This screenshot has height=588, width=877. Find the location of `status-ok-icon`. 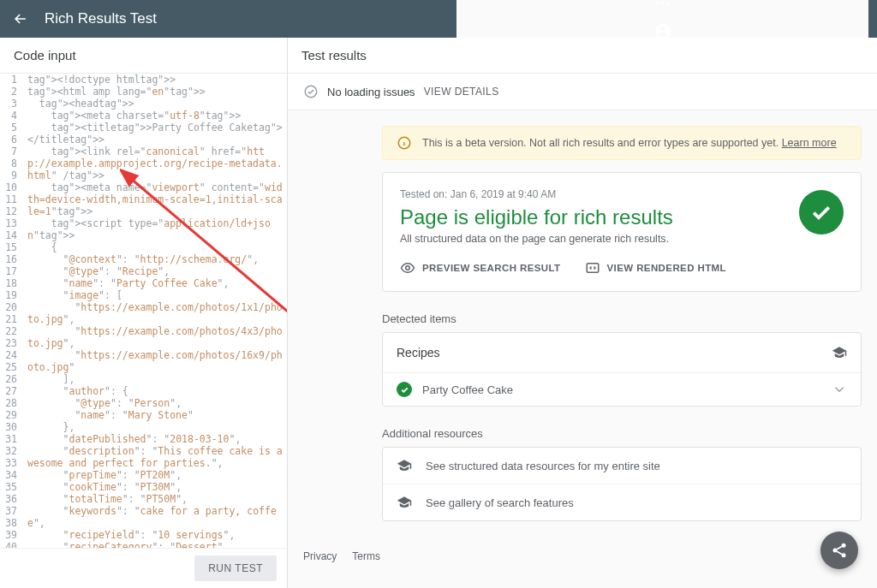

status-ok-icon is located at coordinates (404, 389).